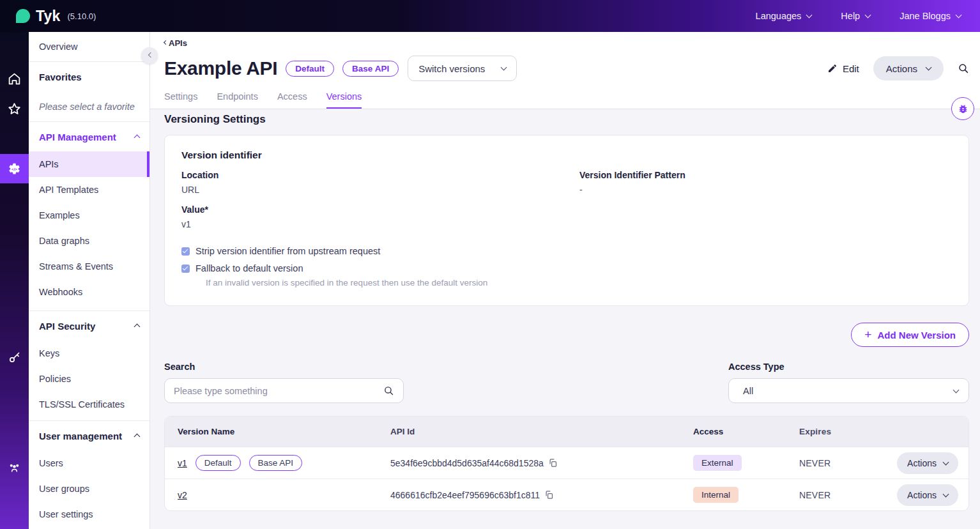  What do you see at coordinates (238, 100) in the screenshot?
I see `tab-endpoints: Endpoints` at bounding box center [238, 100].